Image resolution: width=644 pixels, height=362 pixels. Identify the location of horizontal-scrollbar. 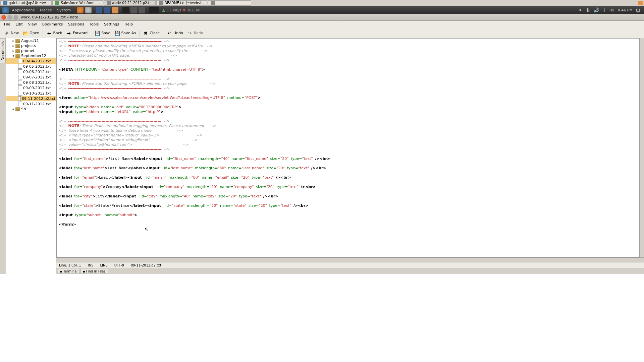
(350, 260).